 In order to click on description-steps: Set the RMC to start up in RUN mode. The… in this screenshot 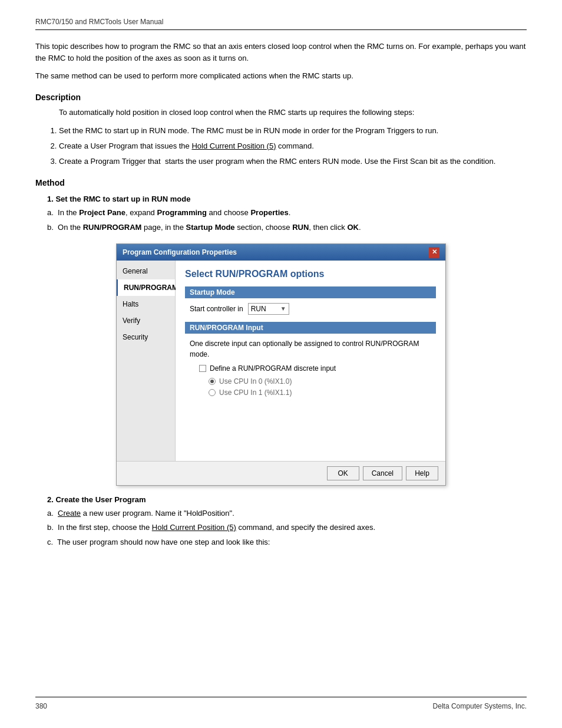, I will do `click(293, 146)`.